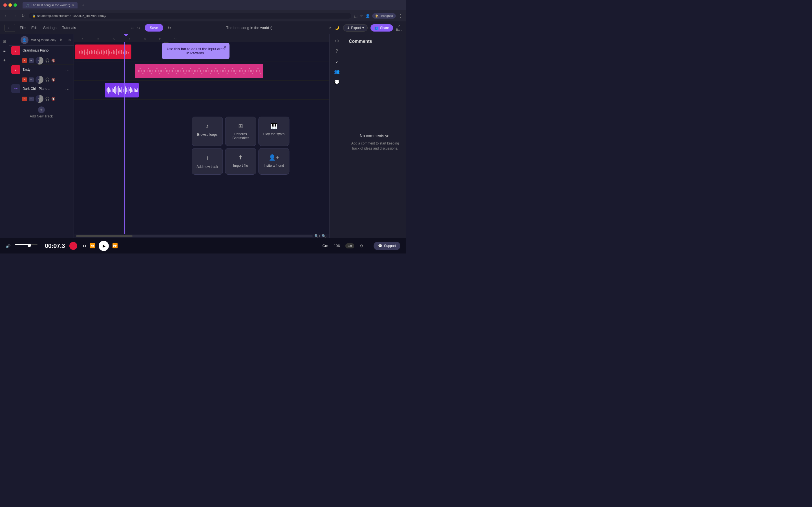 This screenshot has height=507, width=812. I want to click on action-card-import-file: ⬆ Import file, so click(241, 162).